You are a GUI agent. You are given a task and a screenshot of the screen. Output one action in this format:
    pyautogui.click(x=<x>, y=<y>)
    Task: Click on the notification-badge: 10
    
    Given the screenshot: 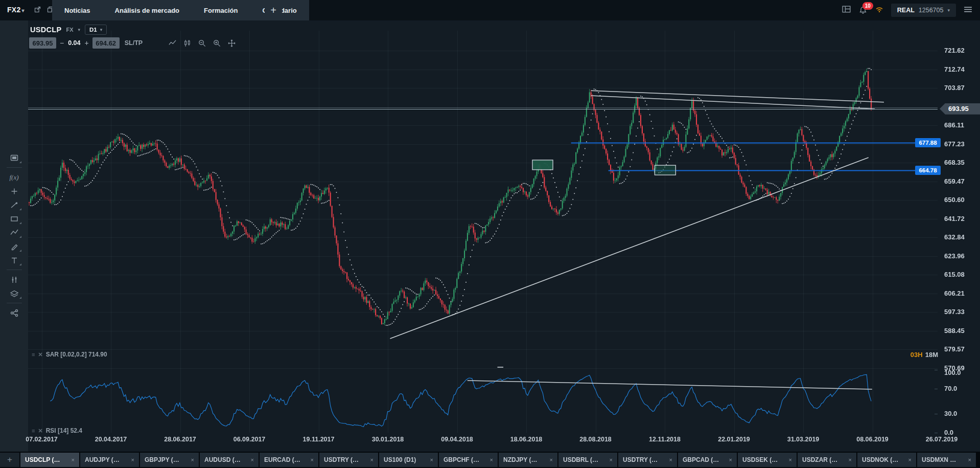 What is the action you would take?
    pyautogui.click(x=868, y=6)
    